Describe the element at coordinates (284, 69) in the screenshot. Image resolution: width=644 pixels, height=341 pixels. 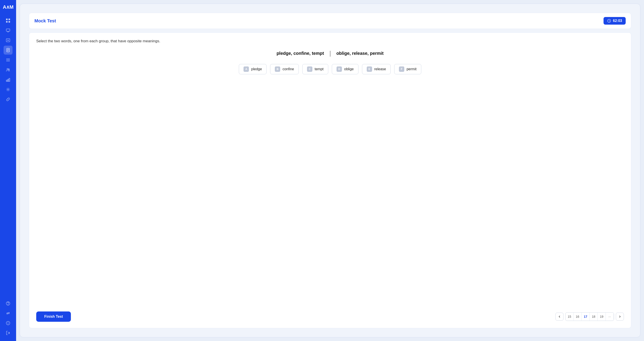
I see `option-b: B confine` at that location.